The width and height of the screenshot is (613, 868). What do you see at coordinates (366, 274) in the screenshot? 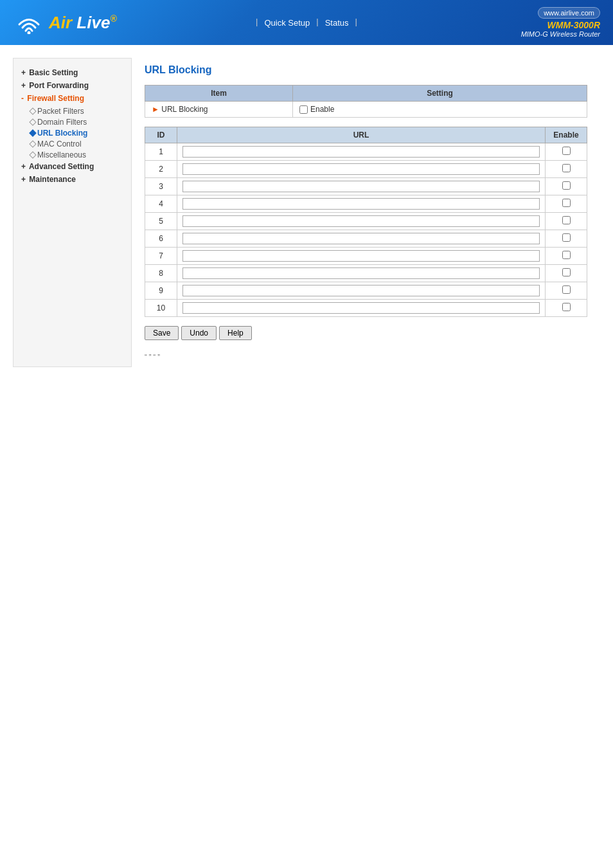
I see `url-table-row: 8` at bounding box center [366, 274].